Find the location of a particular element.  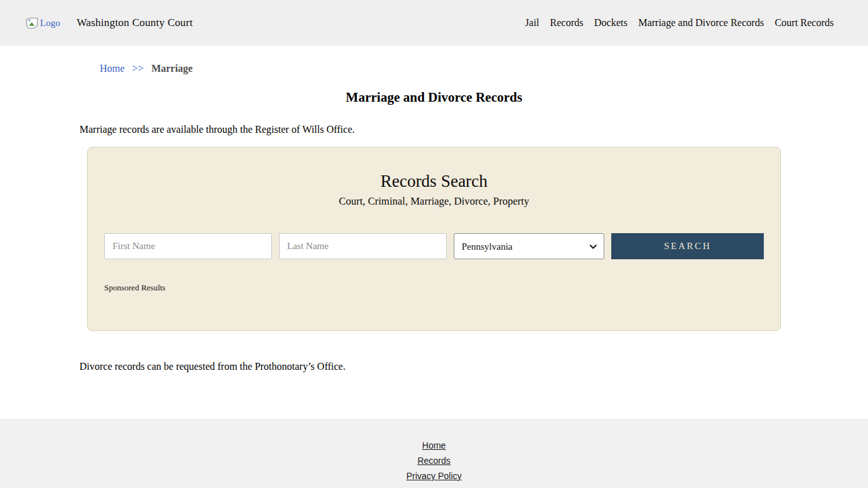

brand-area: Logo Washington County Court is located at coordinates (109, 23).